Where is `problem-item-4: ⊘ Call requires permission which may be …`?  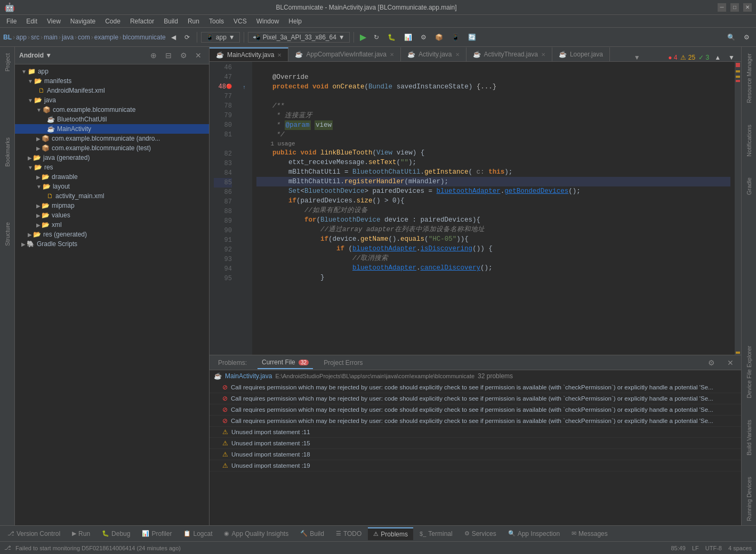
problem-item-4: ⊘ Call requires permission which may be … is located at coordinates (476, 421).